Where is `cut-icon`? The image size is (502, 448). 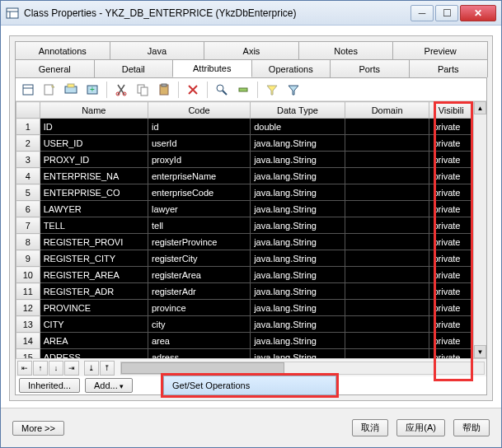 cut-icon is located at coordinates (121, 90).